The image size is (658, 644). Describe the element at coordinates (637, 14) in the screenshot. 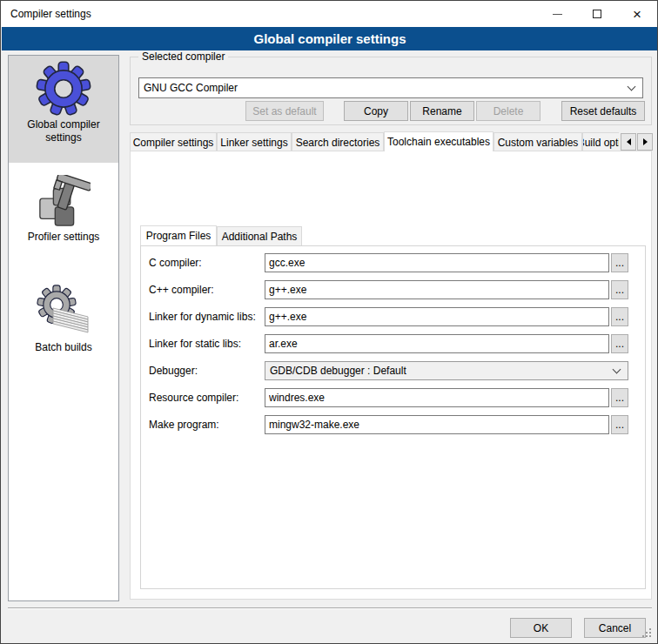

I see `close-button: ×` at that location.